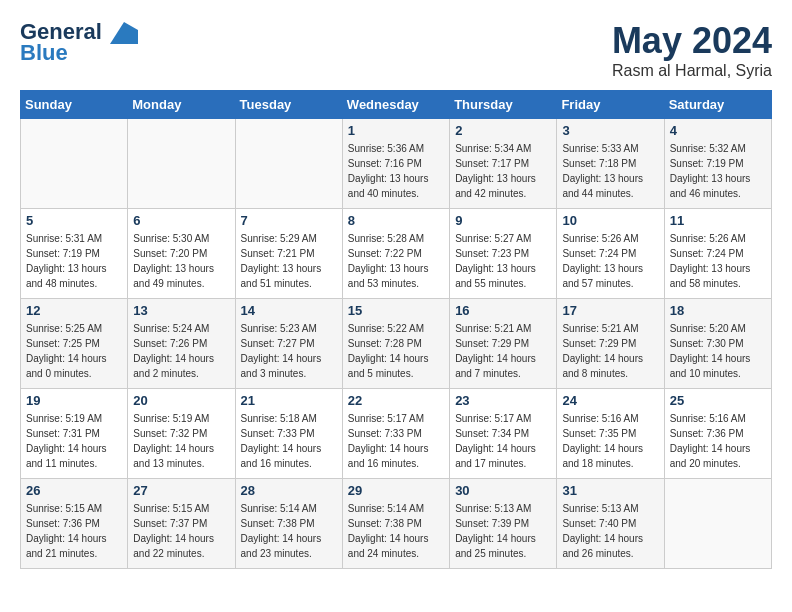 The height and width of the screenshot is (612, 792). What do you see at coordinates (396, 400) in the screenshot?
I see `day-number: 22` at bounding box center [396, 400].